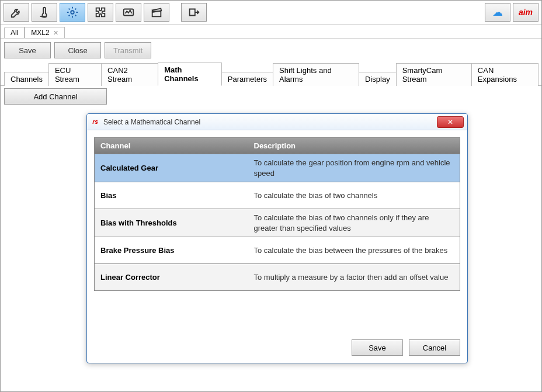 This screenshot has height=392, width=542. Describe the element at coordinates (271, 96) in the screenshot. I see `panel-toolbar: Add Channel` at that location.